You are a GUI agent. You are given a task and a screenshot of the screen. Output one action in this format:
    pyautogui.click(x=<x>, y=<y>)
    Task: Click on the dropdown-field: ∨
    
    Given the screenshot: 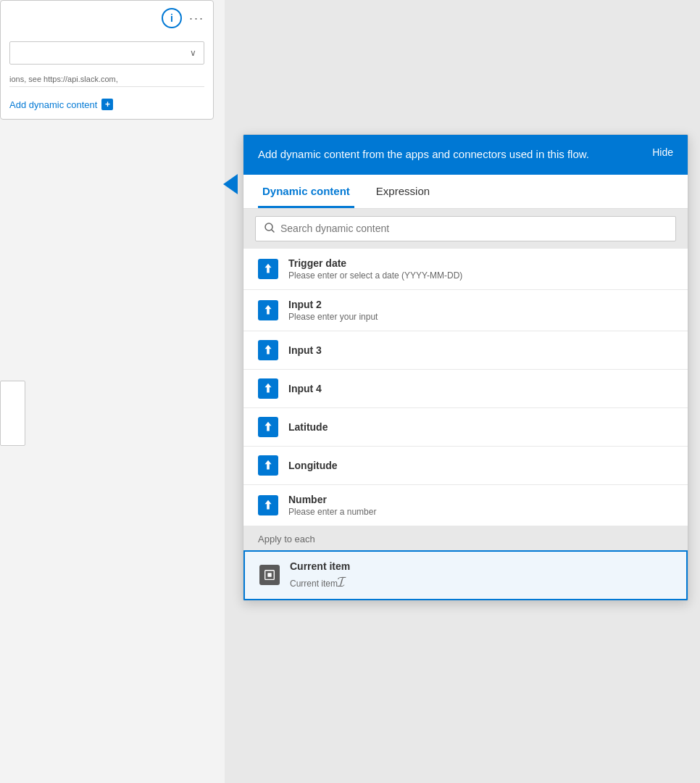 What is the action you would take?
    pyautogui.click(x=107, y=53)
    